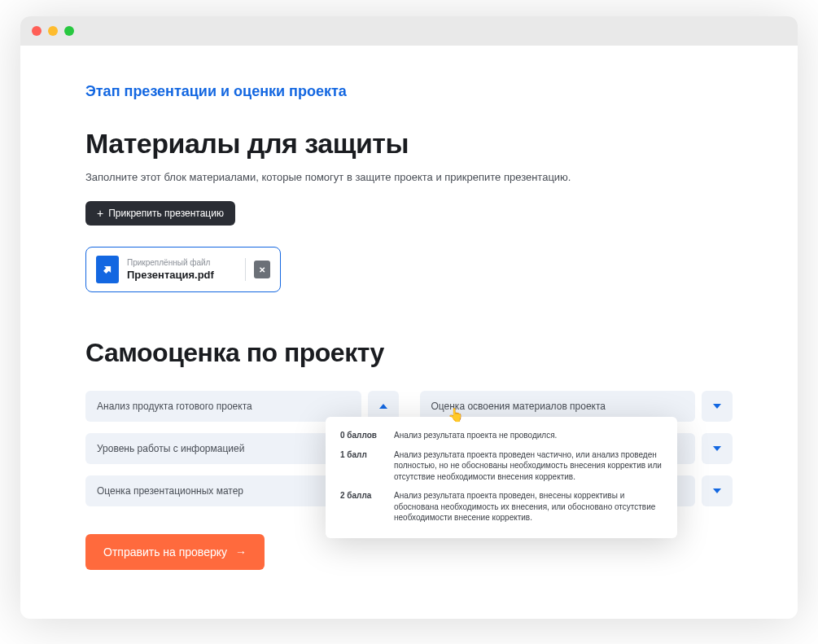  I want to click on score-value: 0 баллов, so click(361, 436).